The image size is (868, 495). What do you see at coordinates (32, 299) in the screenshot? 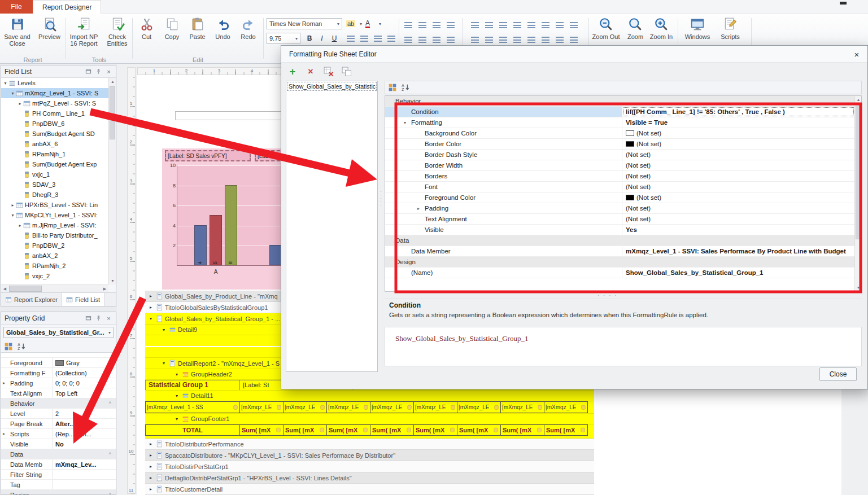
I see `tab-report-explorer: Report Explorer` at bounding box center [32, 299].